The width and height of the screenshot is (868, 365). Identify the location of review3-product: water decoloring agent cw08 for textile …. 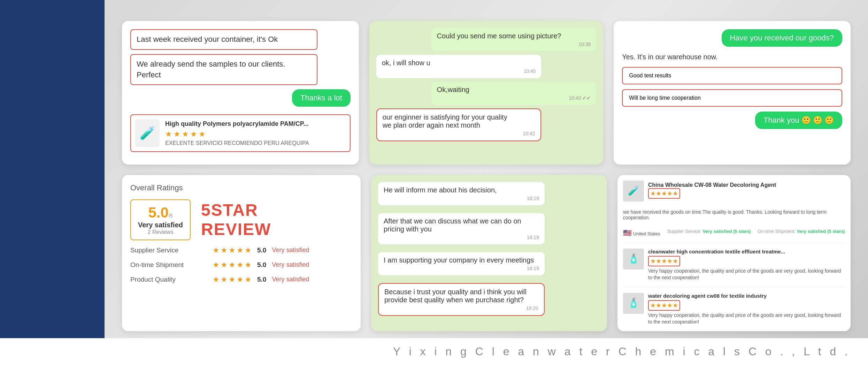
(746, 296).